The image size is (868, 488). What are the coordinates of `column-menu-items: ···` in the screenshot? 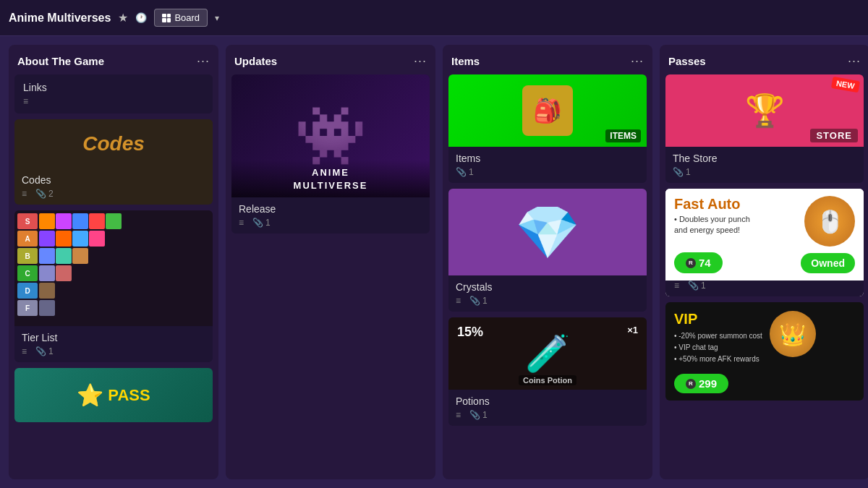 It's located at (637, 61).